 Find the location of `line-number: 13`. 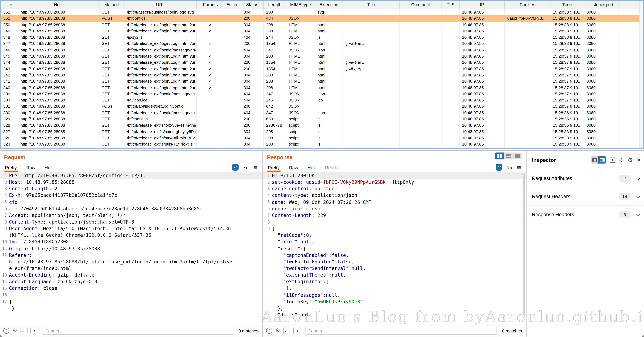

line-number: 13 is located at coordinates (4, 275).